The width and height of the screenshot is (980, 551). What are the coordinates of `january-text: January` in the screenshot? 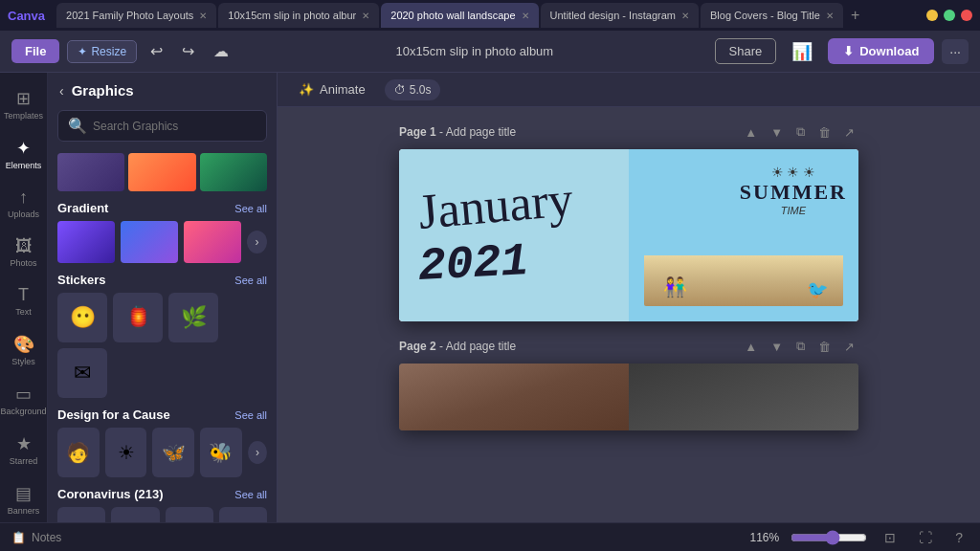 It's located at (496, 206).